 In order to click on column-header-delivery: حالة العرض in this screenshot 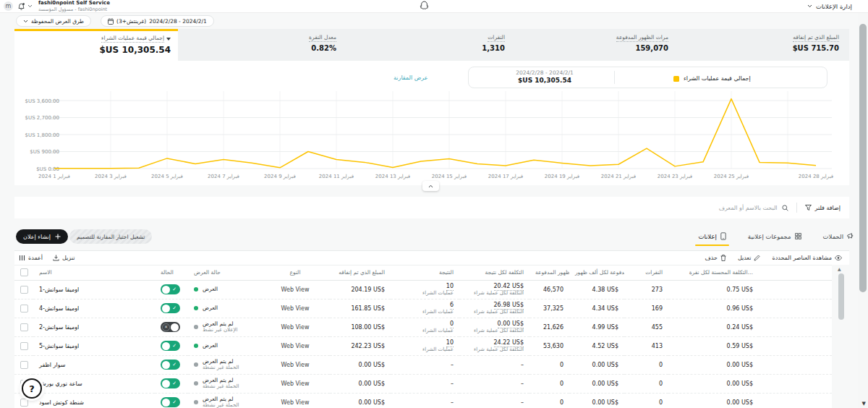, I will do `click(224, 273)`.